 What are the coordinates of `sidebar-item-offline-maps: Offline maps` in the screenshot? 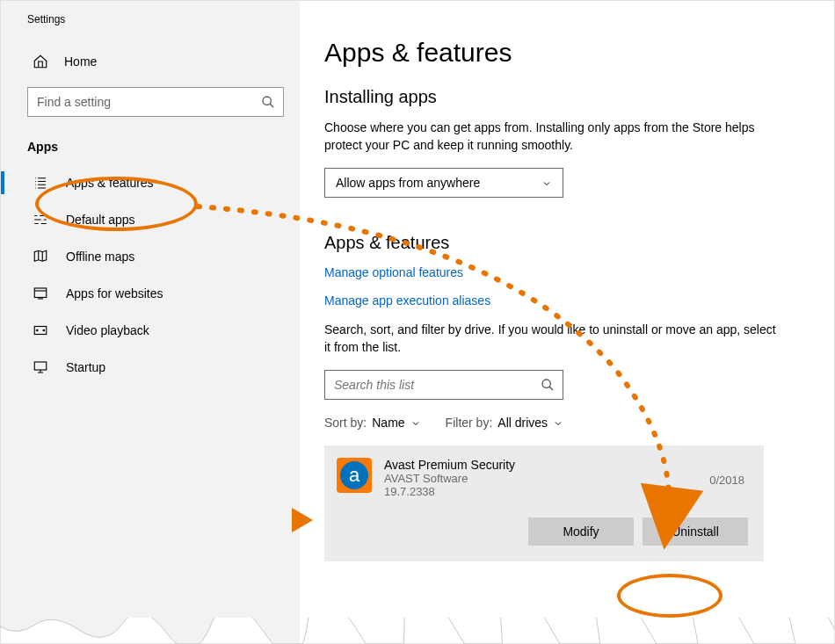 It's located at (150, 257).